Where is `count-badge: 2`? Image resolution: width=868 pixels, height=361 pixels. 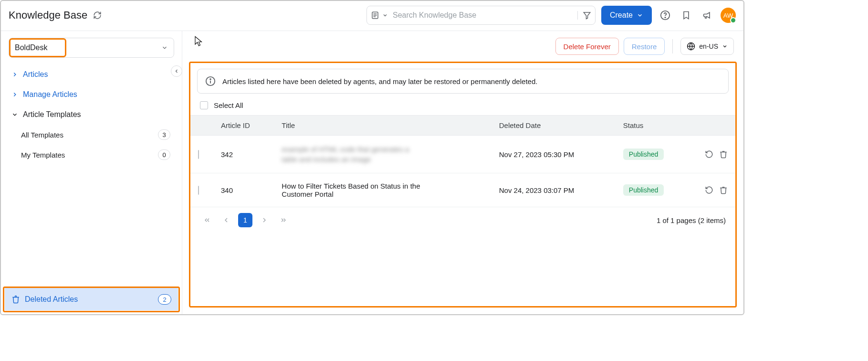
count-badge: 2 is located at coordinates (165, 299).